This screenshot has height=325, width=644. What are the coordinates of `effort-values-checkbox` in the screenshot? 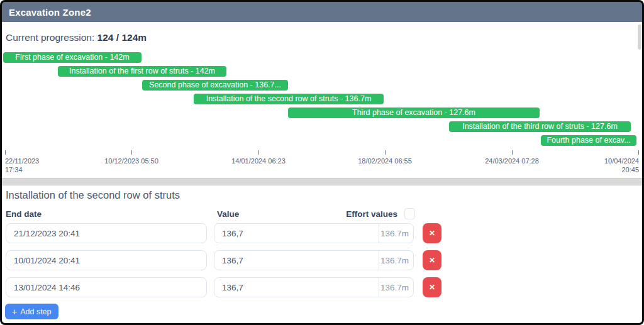 It's located at (410, 214).